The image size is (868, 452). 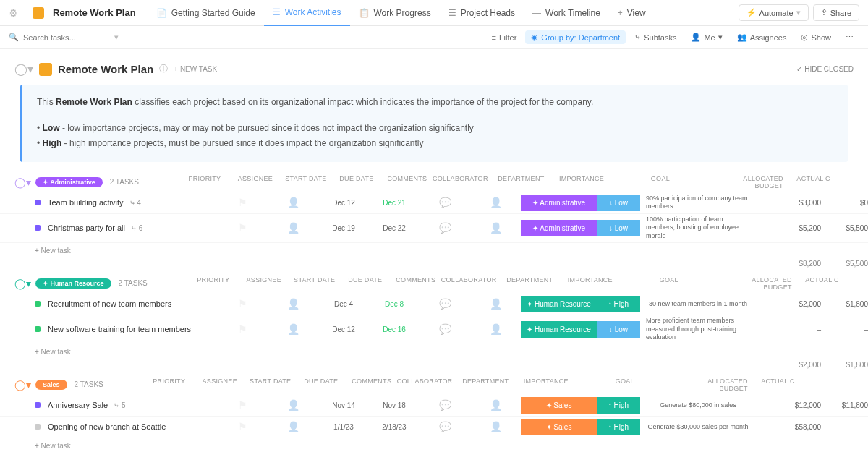 I want to click on startdate-cell: Dec 19, so click(x=344, y=229).